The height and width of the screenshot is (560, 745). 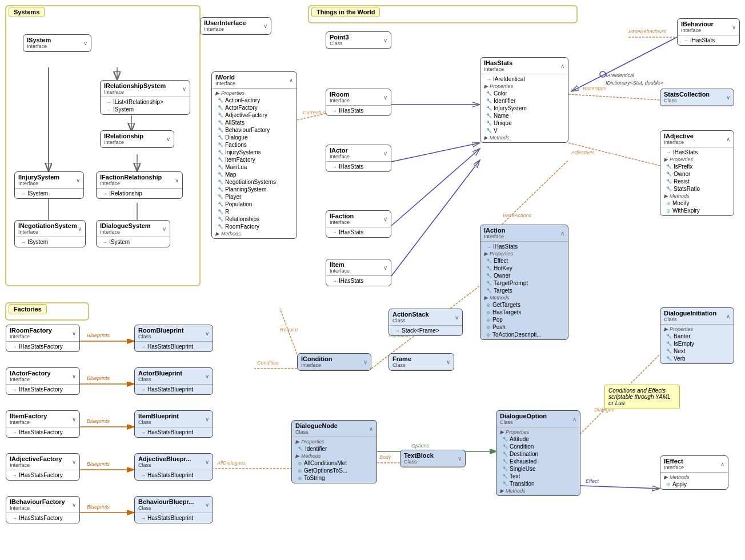 I want to click on box-iadjfactory: IAdjectiveFactory Interface ∨ IHasStatsF…, so click(x=43, y=467).